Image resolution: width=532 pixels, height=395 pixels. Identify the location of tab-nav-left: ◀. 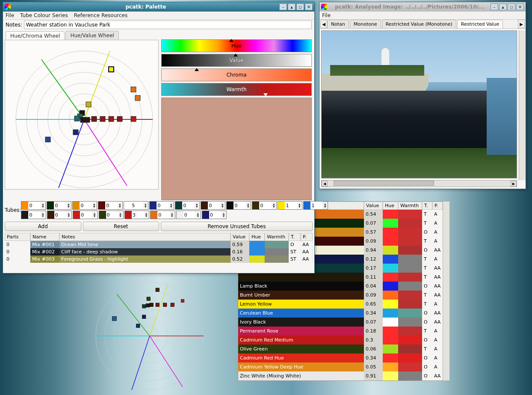
(324, 24).